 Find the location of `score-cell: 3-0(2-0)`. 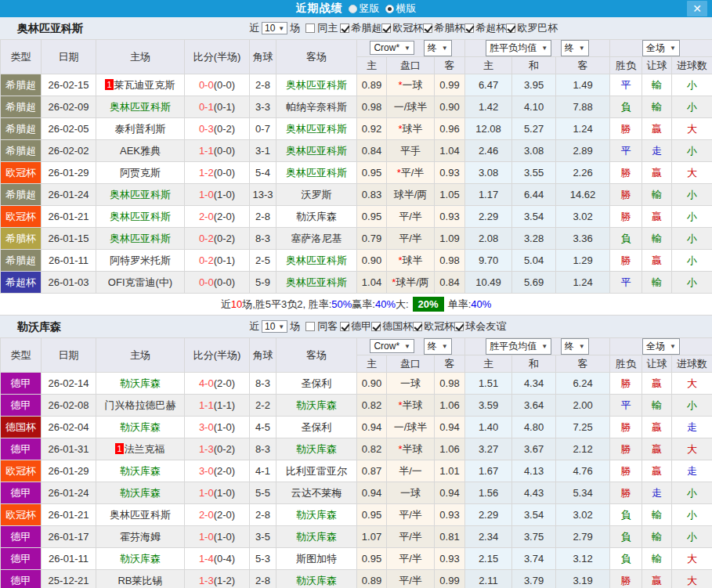

score-cell: 3-0(2-0) is located at coordinates (218, 471).